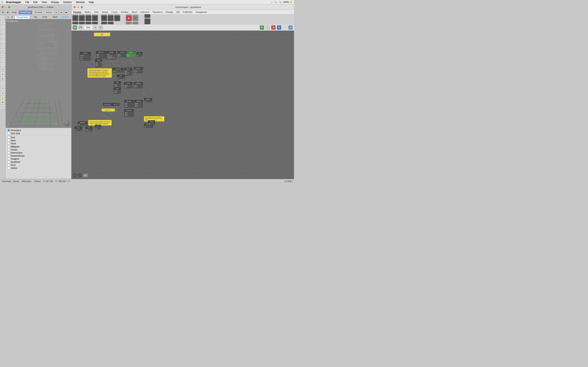  I want to click on gh-icon-prim7: ✦, so click(104, 23).